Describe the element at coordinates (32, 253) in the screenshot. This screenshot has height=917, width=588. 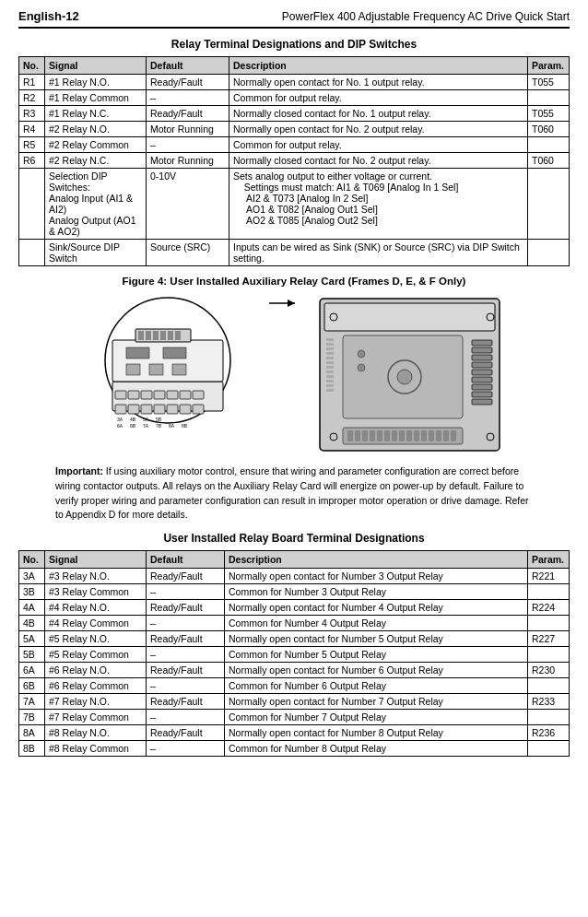
I see `cell-no` at that location.